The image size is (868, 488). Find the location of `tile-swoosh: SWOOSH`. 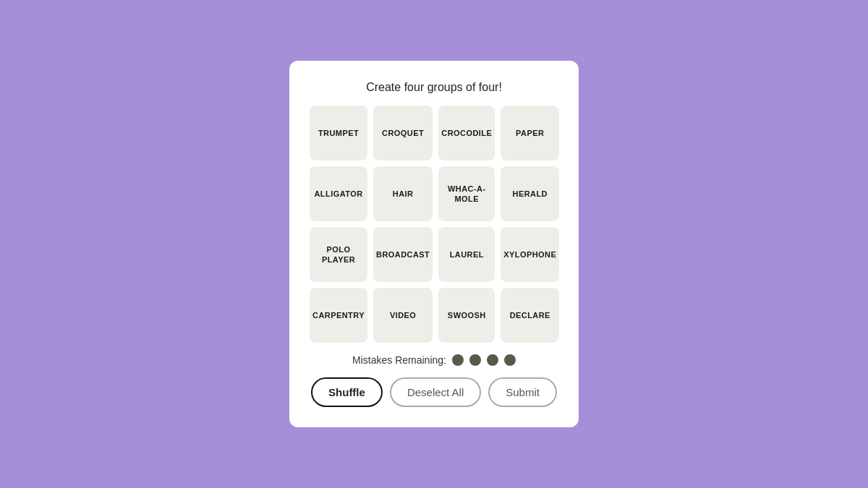

tile-swoosh: SWOOSH is located at coordinates (467, 315).